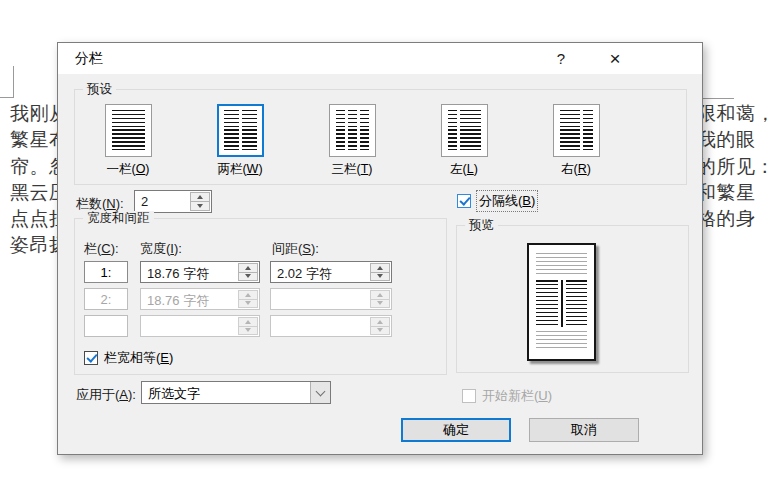 The height and width of the screenshot is (490, 784). Describe the element at coordinates (100, 90) in the screenshot. I see `presets-group-label: 预设` at that location.